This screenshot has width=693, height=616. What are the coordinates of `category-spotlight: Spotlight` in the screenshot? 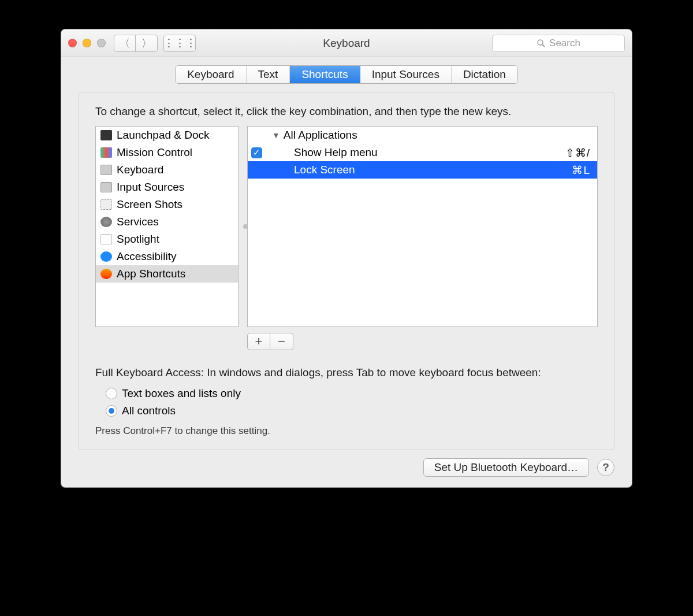 It's located at (167, 239).